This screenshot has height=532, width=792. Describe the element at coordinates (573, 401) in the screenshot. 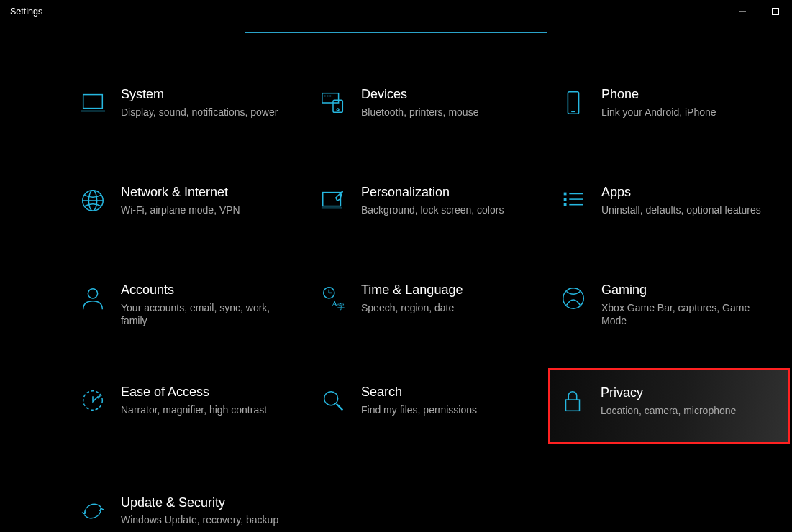

I see `lock-icon` at that location.